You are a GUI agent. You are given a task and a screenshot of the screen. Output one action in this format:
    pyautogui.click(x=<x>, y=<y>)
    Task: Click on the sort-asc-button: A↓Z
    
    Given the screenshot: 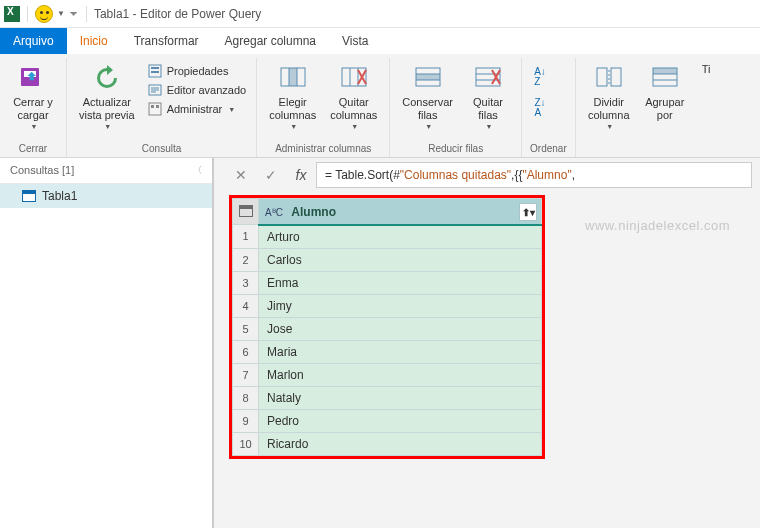 What is the action you would take?
    pyautogui.click(x=540, y=77)
    